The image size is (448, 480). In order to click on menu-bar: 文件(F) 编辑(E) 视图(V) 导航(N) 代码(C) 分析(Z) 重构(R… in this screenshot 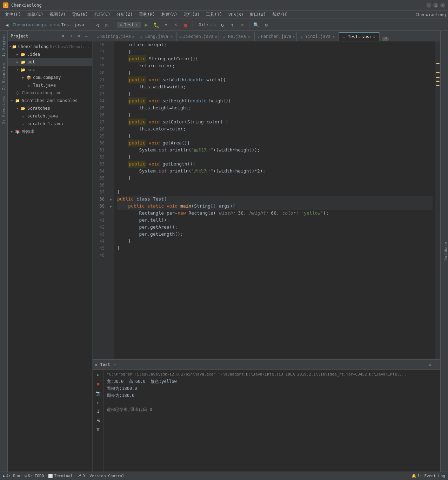, I will do `click(224, 15)`.